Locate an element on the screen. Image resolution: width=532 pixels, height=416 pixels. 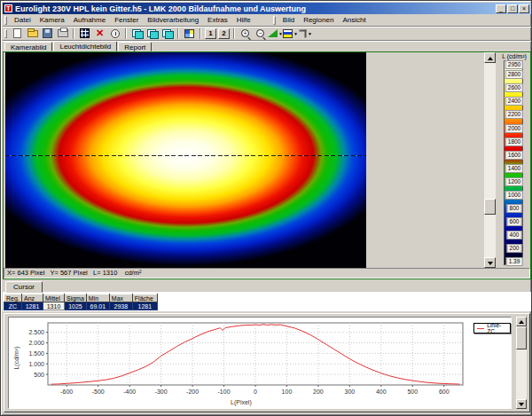
image-status-line: X= 643 Pixel Y= 567 Pixel L= 1310 cd/m² is located at coordinates (267, 273).